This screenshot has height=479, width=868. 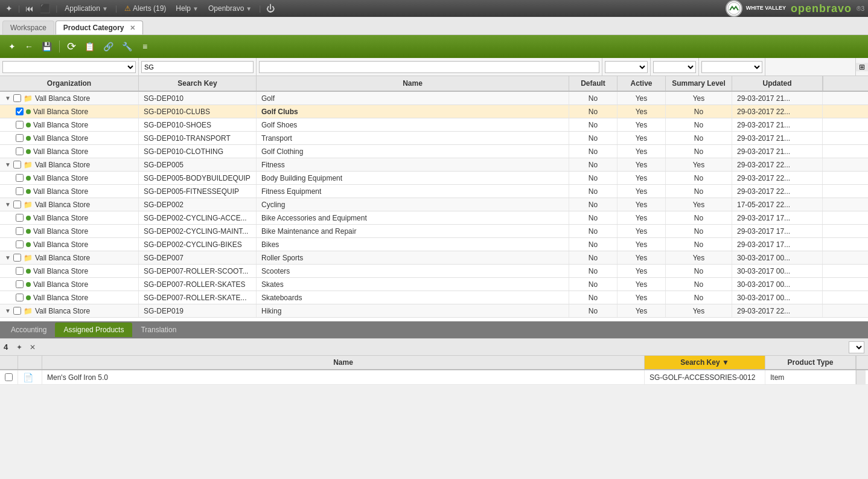 I want to click on nav-first-icon: ⏮, so click(x=30, y=8).